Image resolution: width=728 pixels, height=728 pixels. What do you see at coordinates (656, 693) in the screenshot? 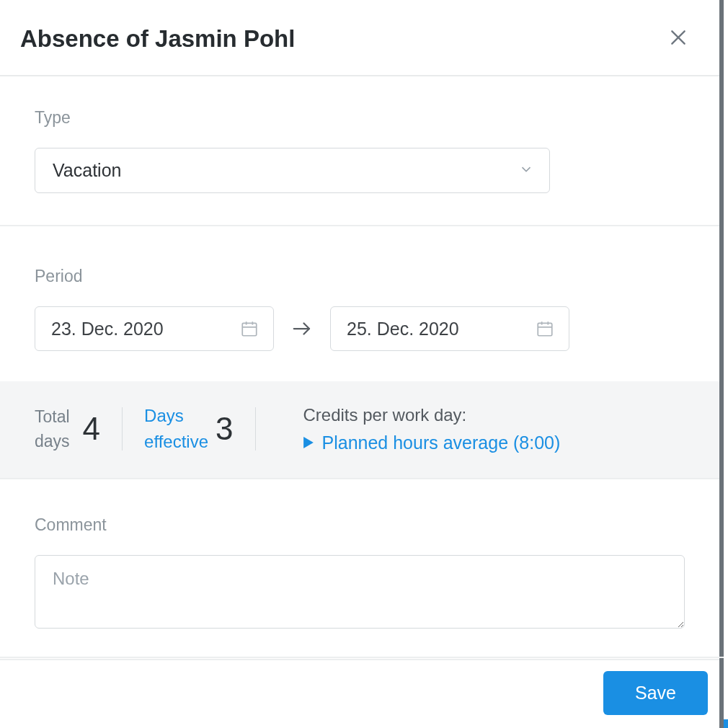
I see `save-button: Save` at bounding box center [656, 693].